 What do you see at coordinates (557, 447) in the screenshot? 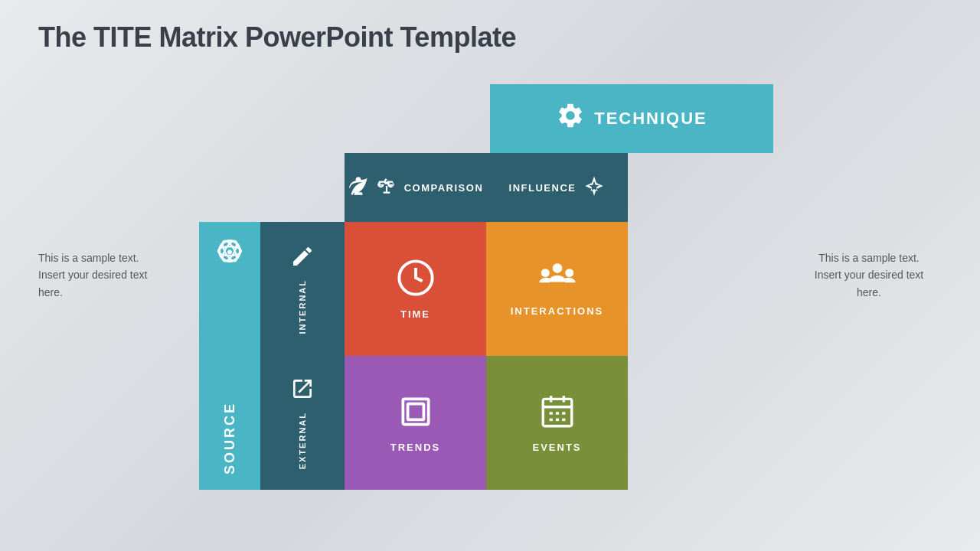
I see `events-label: EVENTS` at bounding box center [557, 447].